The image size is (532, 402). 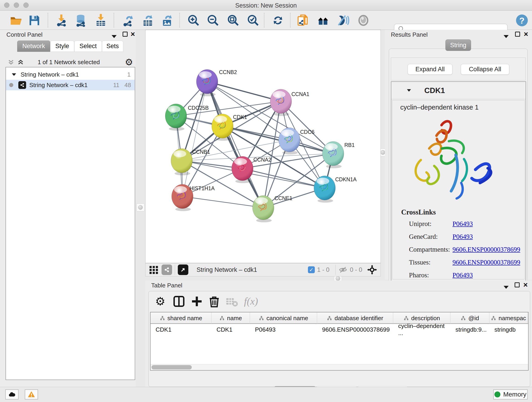 I want to click on zoom-selected-icon, so click(x=253, y=20).